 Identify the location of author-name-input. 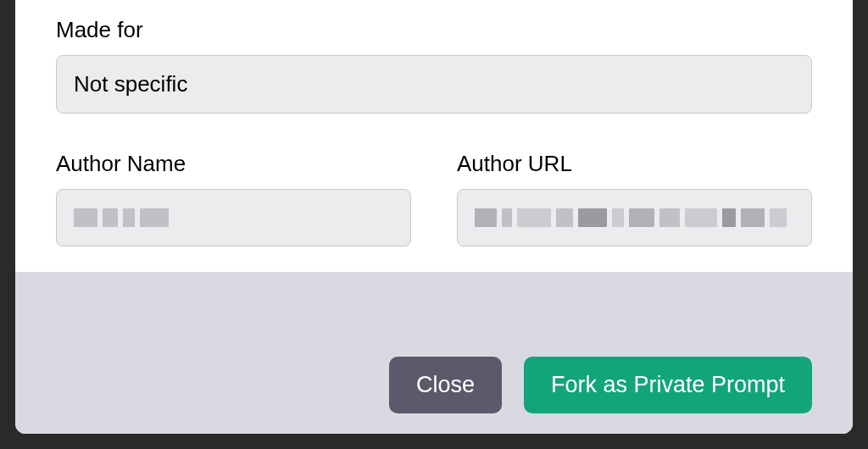
(234, 218).